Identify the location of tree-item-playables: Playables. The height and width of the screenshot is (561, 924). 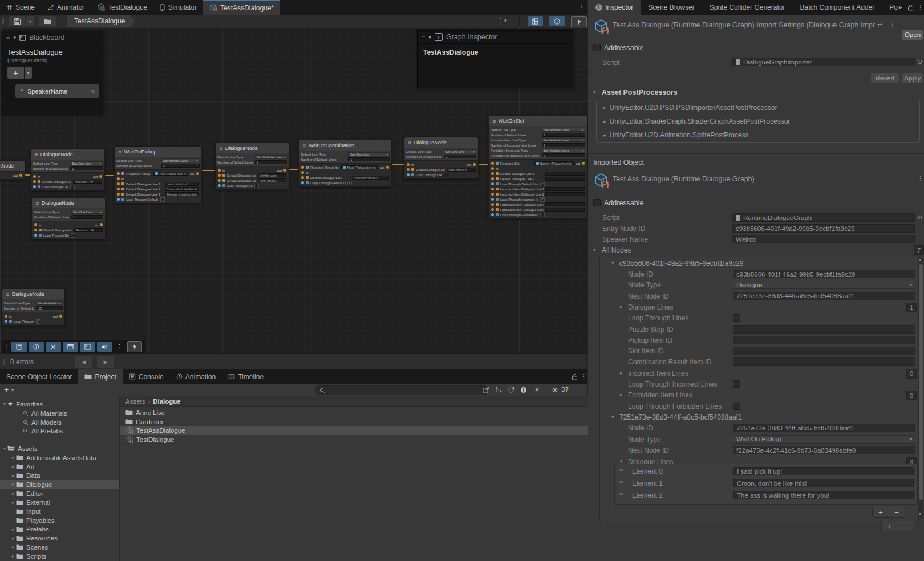
(59, 521).